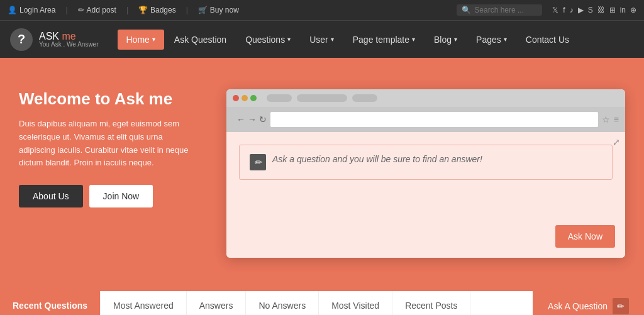  What do you see at coordinates (585, 236) in the screenshot?
I see `ask-now-button: Ask Now` at bounding box center [585, 236].